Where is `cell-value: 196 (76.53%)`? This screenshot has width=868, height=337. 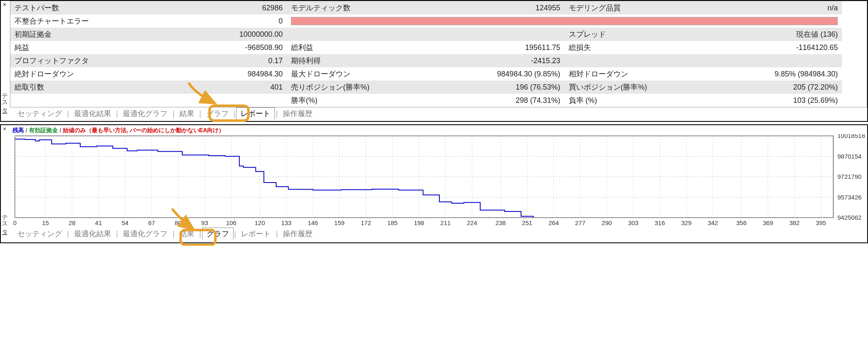
cell-value: 196 (76.53%) is located at coordinates (494, 87).